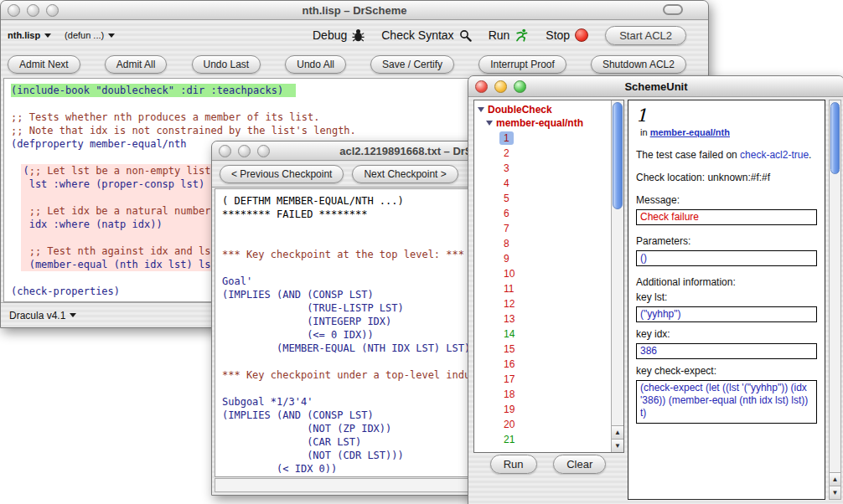 This screenshot has width=843, height=504. I want to click on message-field: Check failure, so click(727, 218).